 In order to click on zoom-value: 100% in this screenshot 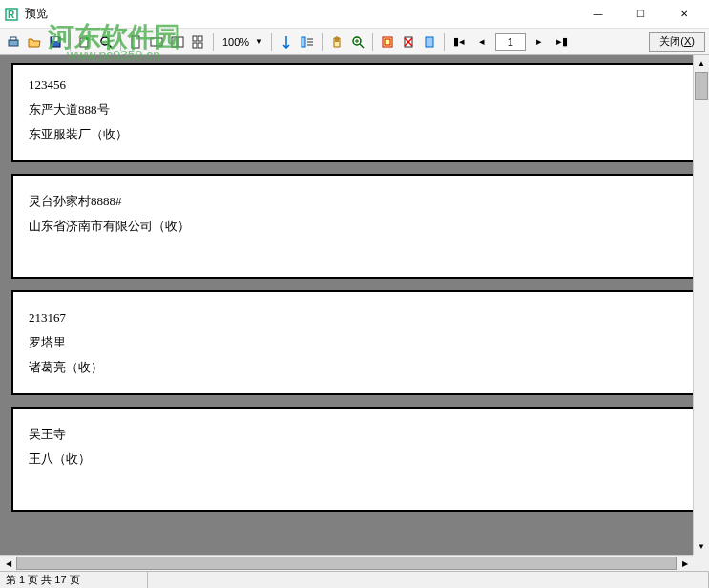, I will do `click(238, 42)`.